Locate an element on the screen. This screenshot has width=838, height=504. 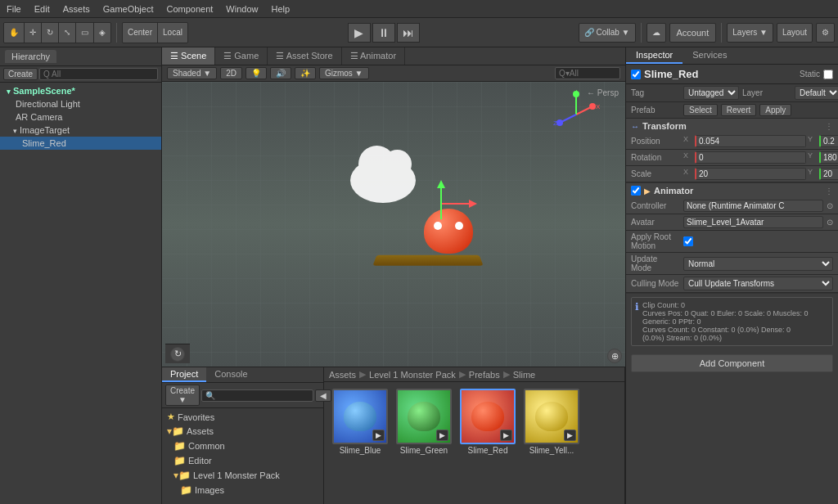
rot-y-input is located at coordinates (828, 157).